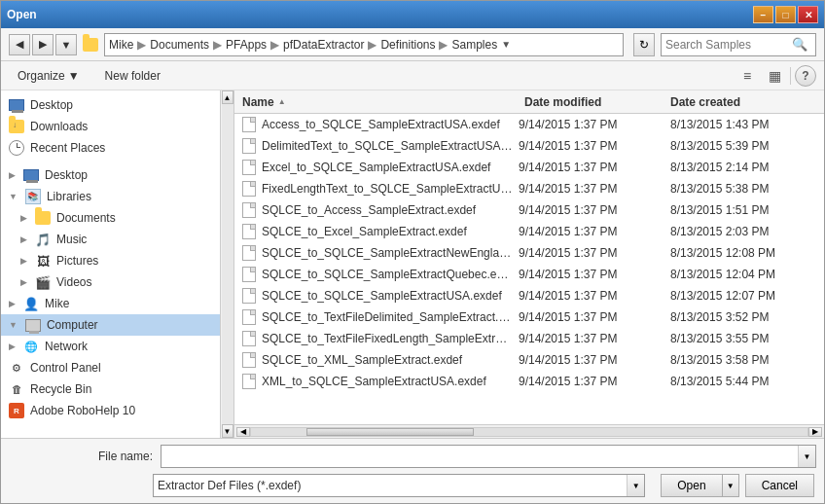  Describe the element at coordinates (529, 296) in the screenshot. I see `table-row: SQLCE_to_SQLCE_SampleExtractUSA.exdef9/1…` at that location.